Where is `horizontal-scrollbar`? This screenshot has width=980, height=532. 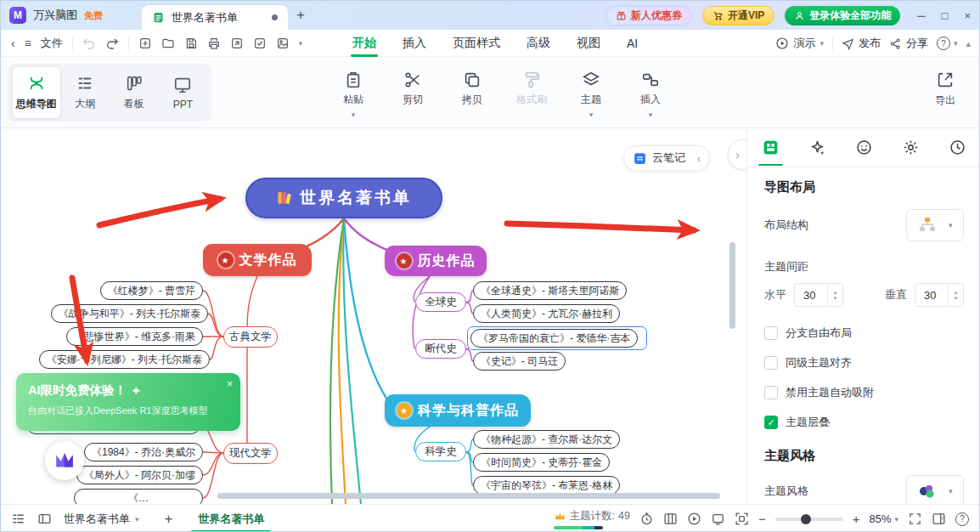 horizontal-scrollbar is located at coordinates (469, 496).